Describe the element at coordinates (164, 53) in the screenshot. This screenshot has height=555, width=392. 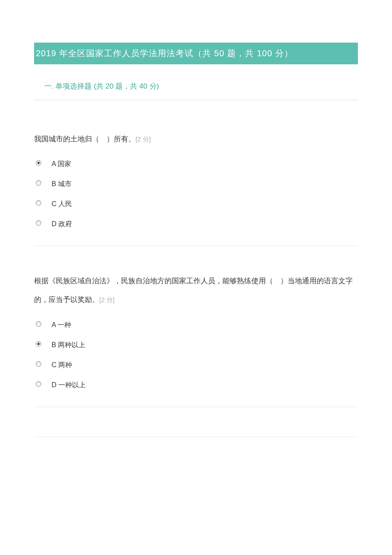
I see `exam-title: 2019 年全区国家工作人员学法用法考试（共 50 题，共 100 分）` at that location.